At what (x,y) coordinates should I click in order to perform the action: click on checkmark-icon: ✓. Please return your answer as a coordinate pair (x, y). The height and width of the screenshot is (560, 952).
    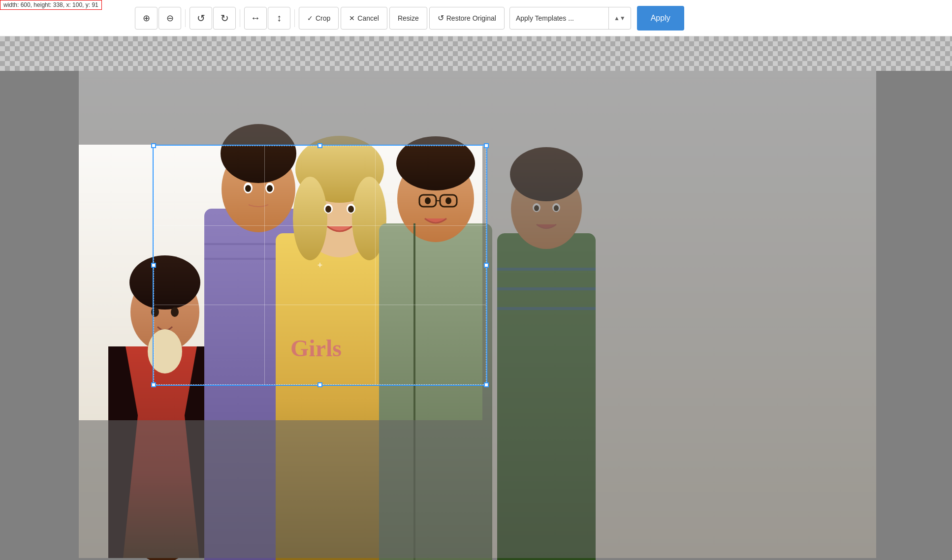
    Looking at the image, I should click on (310, 18).